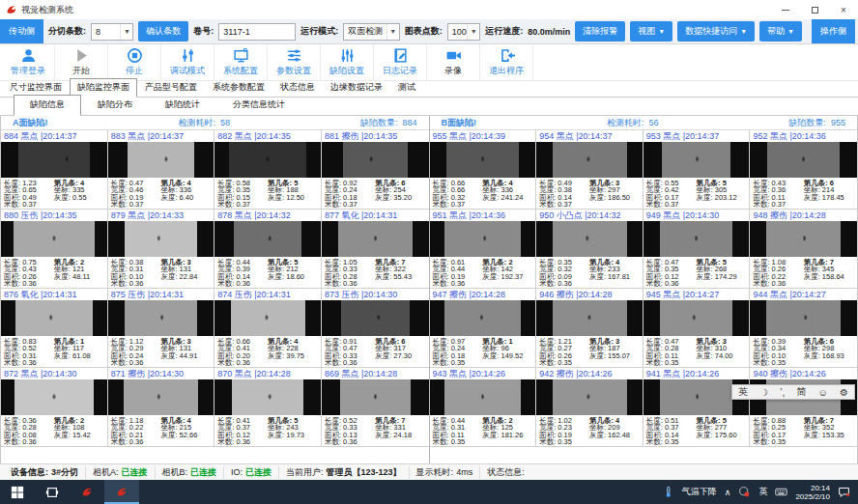 This screenshot has width=858, height=504. Describe the element at coordinates (375, 193) in the screenshot. I see `defect-metrics: 长度: 0.92宽度: 0.24面积: 0.18米数: 0.37第几条: 6坐标…` at that location.